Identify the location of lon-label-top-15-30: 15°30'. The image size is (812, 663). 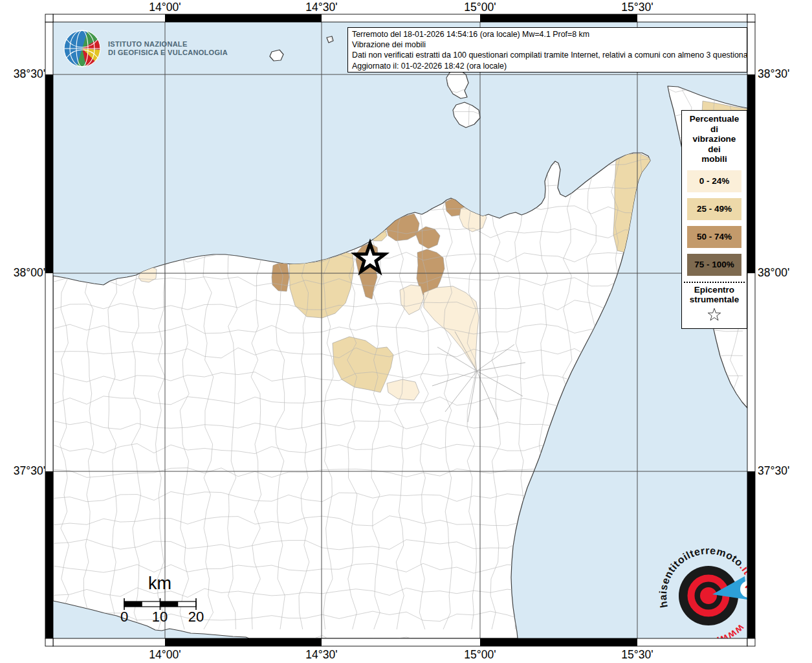
(637, 8).